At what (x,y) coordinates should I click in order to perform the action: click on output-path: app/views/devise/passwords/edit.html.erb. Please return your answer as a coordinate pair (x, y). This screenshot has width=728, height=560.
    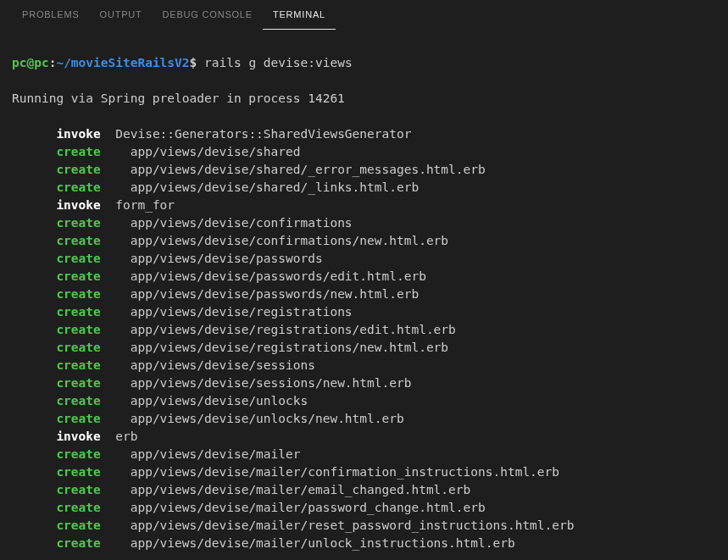
    Looking at the image, I should click on (264, 276).